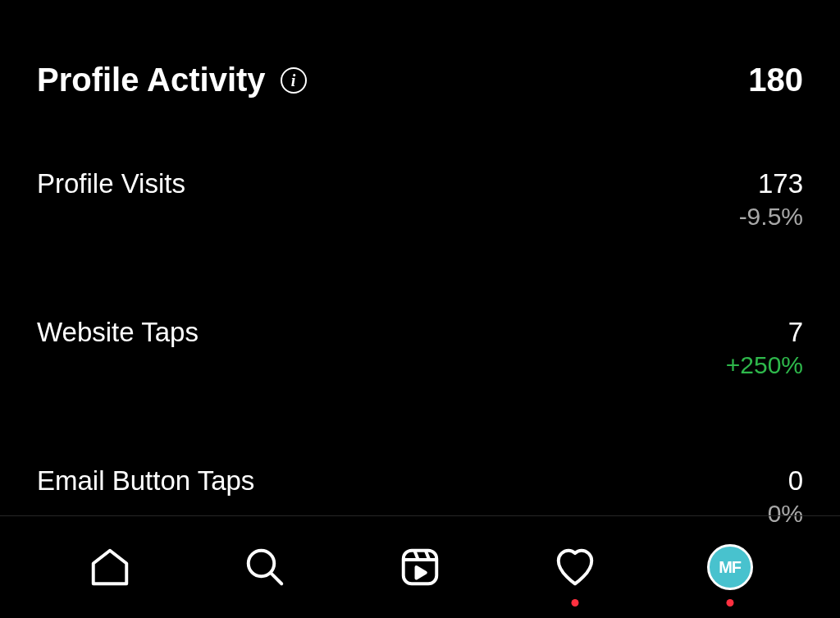  What do you see at coordinates (172, 80) in the screenshot?
I see `section-header-left: Profile Activity i` at bounding box center [172, 80].